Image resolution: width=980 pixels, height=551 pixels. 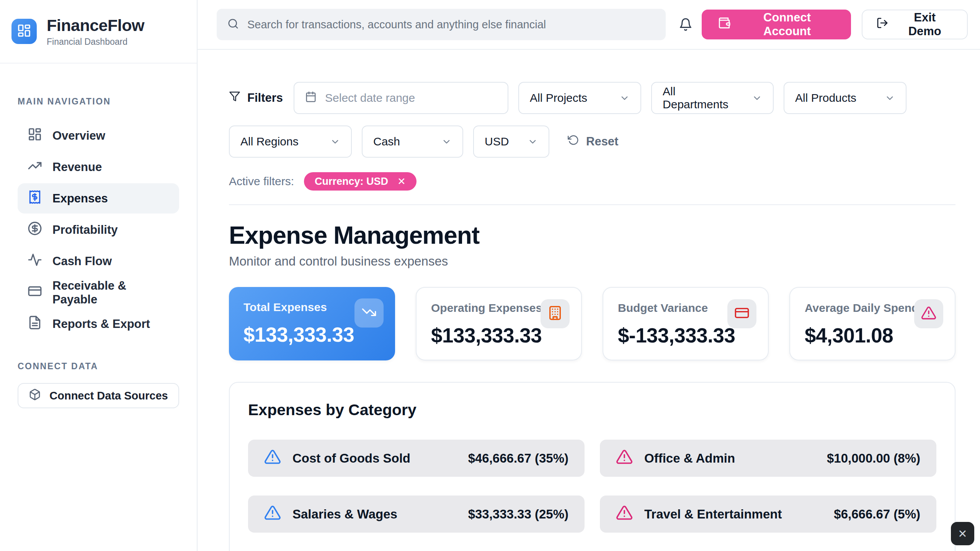 What do you see at coordinates (370, 98) in the screenshot?
I see `date-range-placeholder: Select date range` at bounding box center [370, 98].